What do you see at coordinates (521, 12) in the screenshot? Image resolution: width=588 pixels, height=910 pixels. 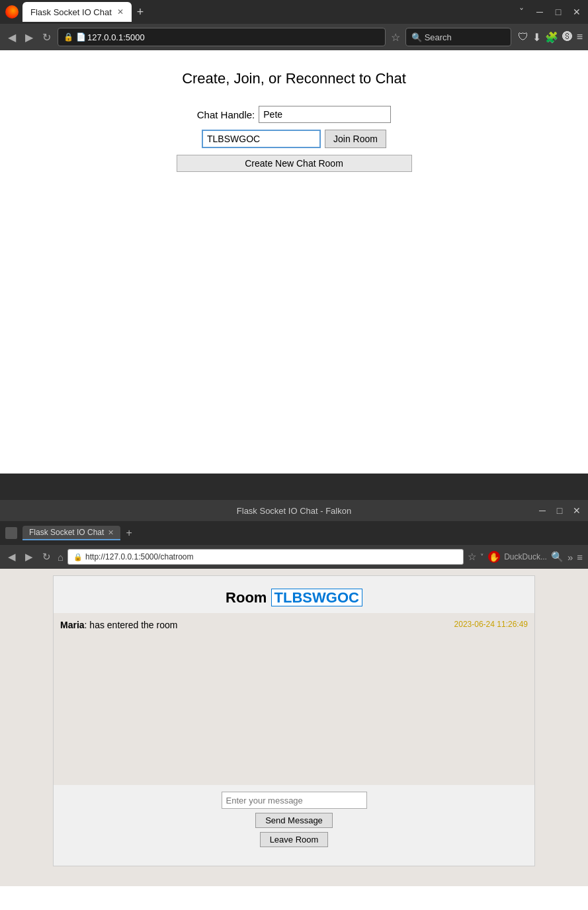 I see `chevron-down-icon: ˅` at bounding box center [521, 12].